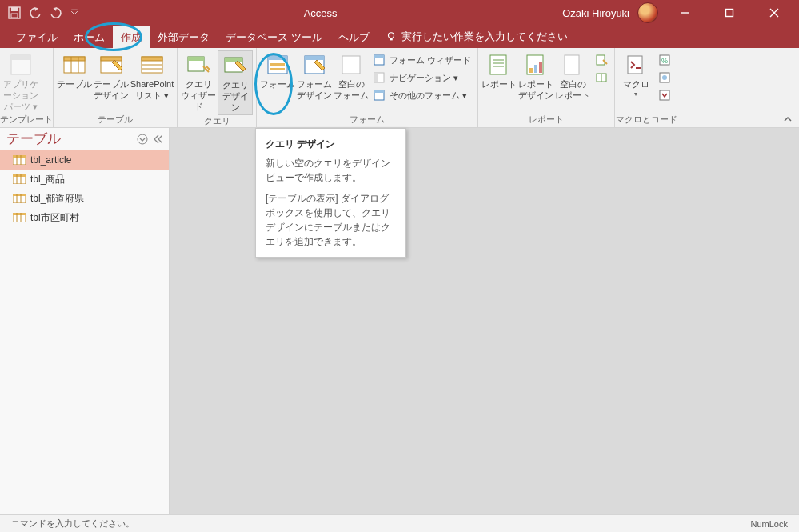  What do you see at coordinates (665, 60) in the screenshot?
I see `module-icon: %` at bounding box center [665, 60].